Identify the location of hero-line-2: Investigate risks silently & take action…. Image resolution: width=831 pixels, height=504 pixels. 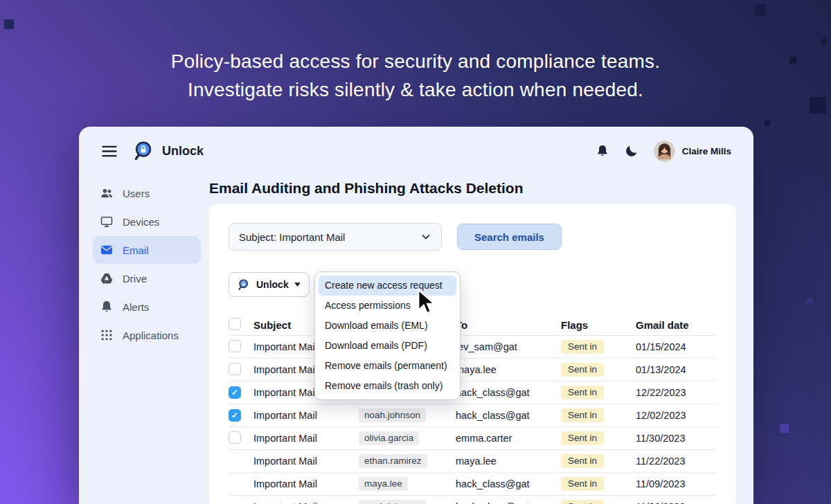
(416, 90).